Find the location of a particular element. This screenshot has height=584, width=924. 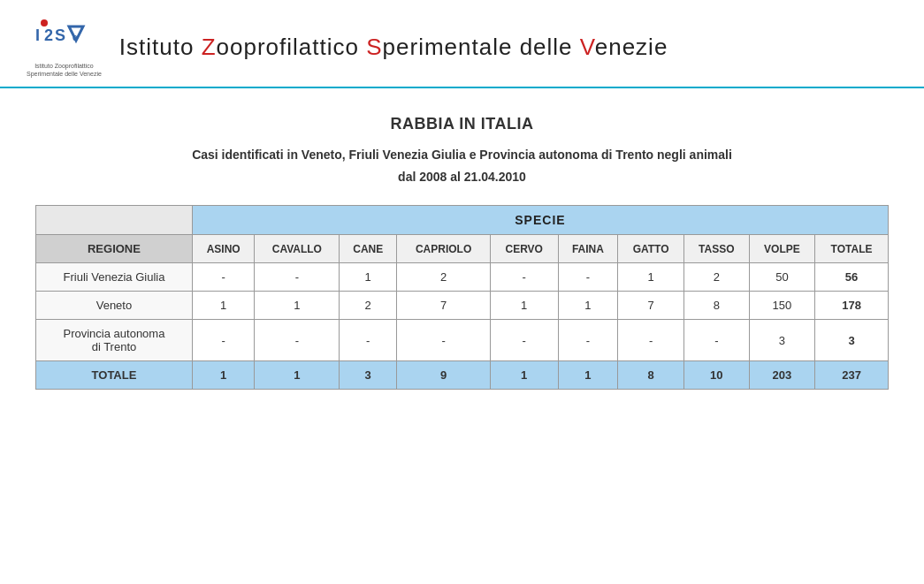

title-I: I is located at coordinates (123, 47).